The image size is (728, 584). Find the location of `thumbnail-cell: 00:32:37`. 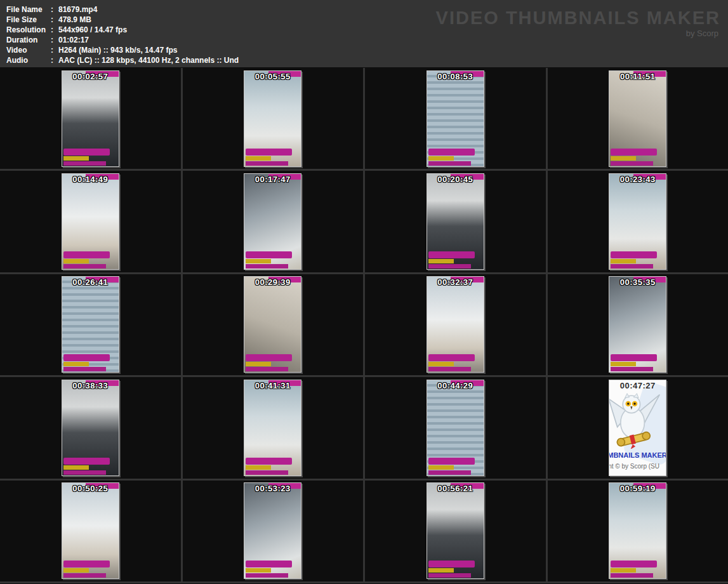

thumbnail-cell: 00:32:37 is located at coordinates (456, 325).